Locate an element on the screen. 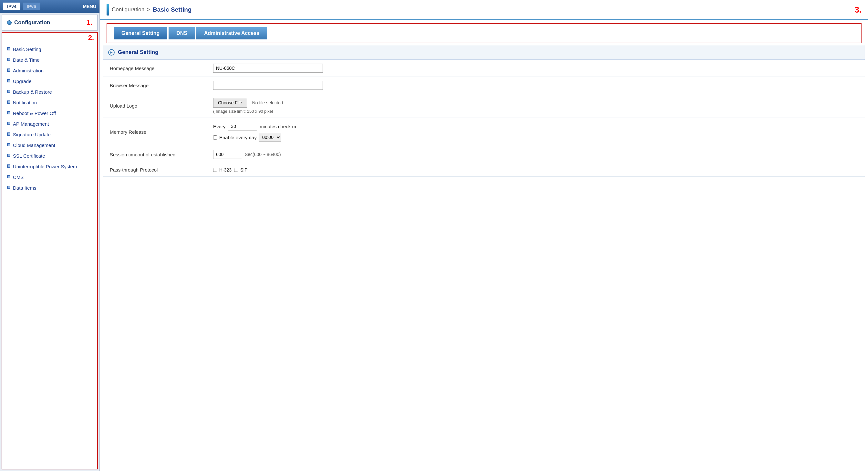 The image size is (868, 471). breadcrumb-indicator-icon is located at coordinates (108, 9).